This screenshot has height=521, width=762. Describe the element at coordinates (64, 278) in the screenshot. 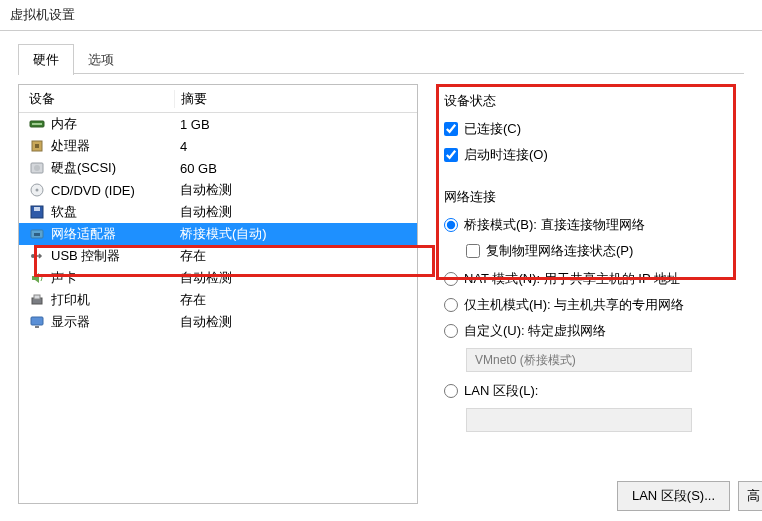

I see `device-label: 声卡` at that location.